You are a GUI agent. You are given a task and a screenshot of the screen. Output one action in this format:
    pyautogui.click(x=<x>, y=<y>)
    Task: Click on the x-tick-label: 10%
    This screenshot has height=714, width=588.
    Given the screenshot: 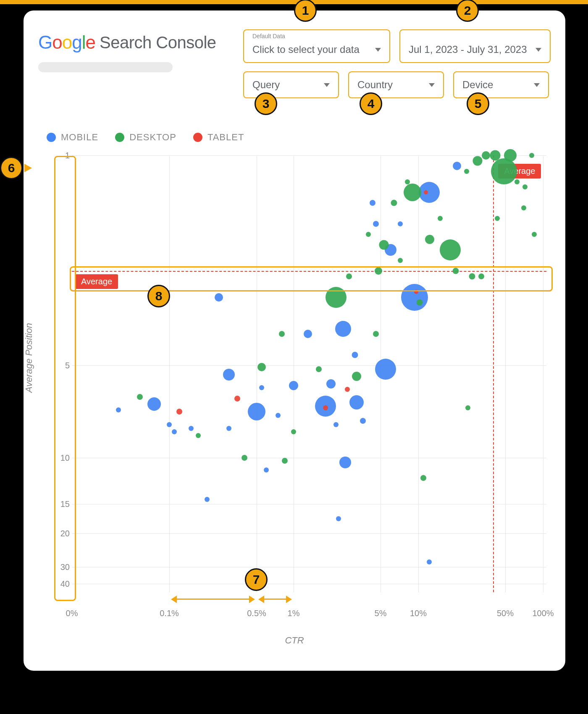 What is the action you would take?
    pyautogui.click(x=418, y=613)
    